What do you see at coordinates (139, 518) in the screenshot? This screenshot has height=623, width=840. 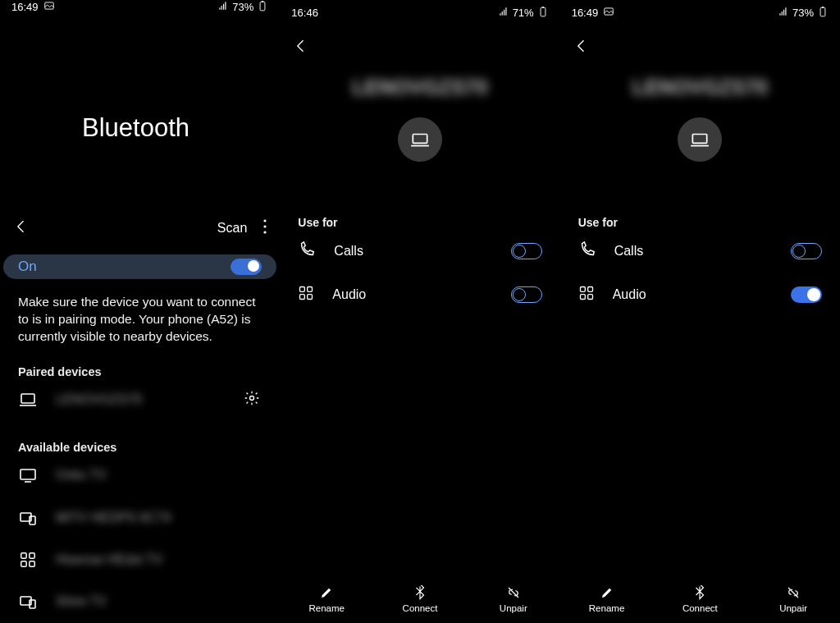 I see `available-device-row: MITV HEDPS 6C74` at bounding box center [139, 518].